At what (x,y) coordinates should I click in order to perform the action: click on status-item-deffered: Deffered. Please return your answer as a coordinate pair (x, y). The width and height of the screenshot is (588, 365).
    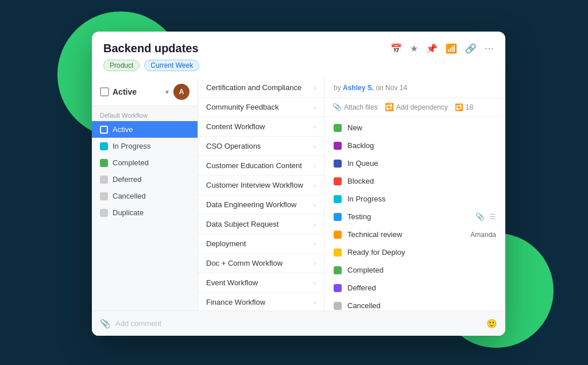
    Looking at the image, I should click on (415, 288).